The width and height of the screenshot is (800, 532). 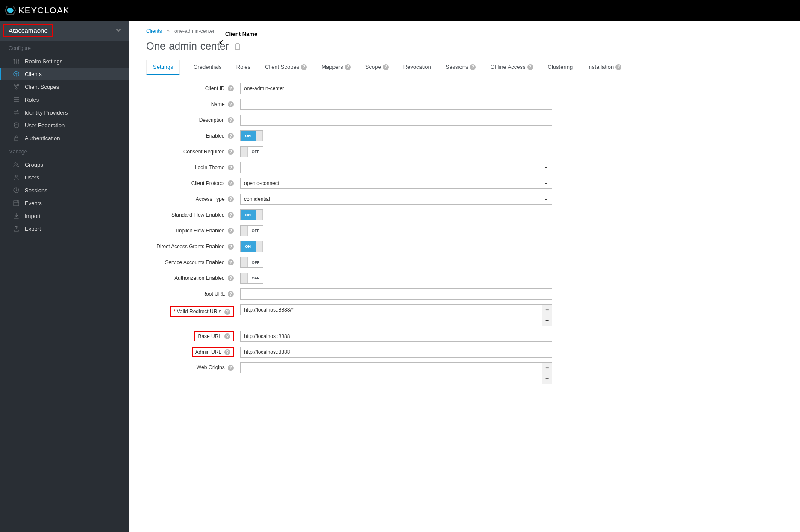 What do you see at coordinates (154, 31) in the screenshot?
I see `breadcrumb-clients-link: Clients` at bounding box center [154, 31].